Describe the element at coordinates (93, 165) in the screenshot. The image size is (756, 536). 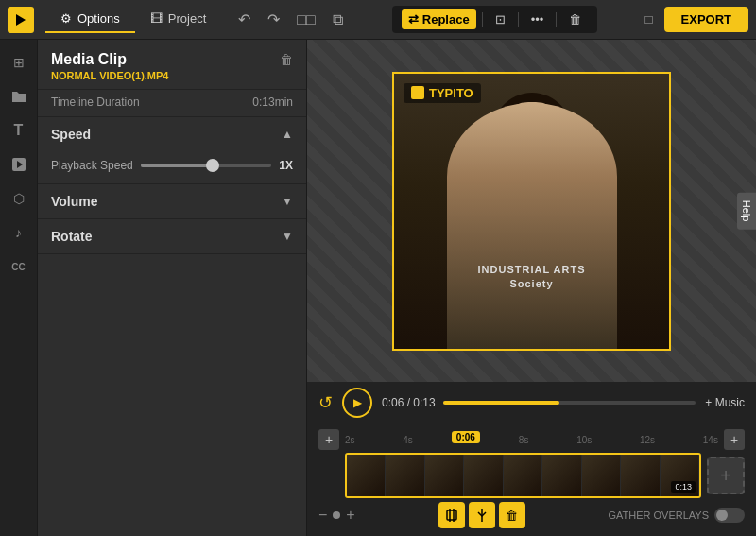
I see `playback-speed-label: Playback Speed` at that location.